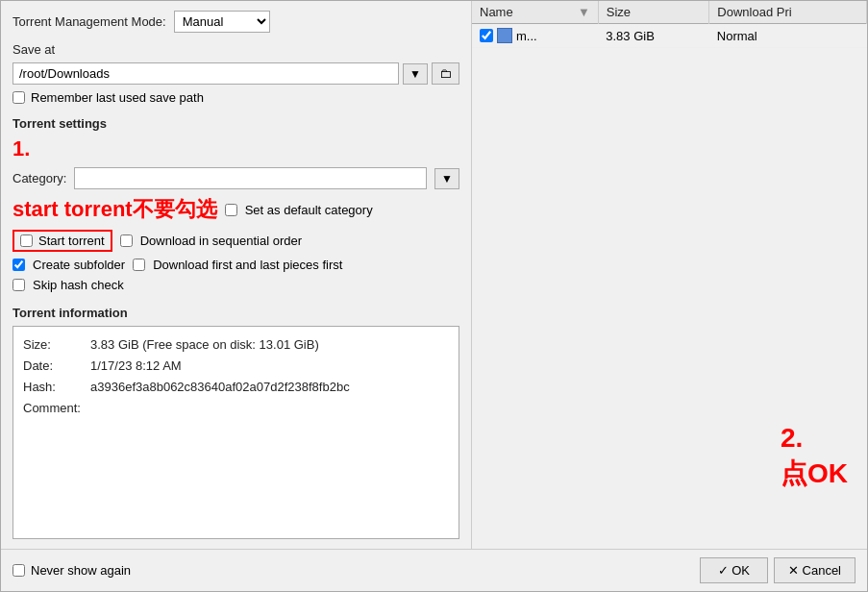  What do you see at coordinates (206, 73) in the screenshot?
I see `path-input` at bounding box center [206, 73].